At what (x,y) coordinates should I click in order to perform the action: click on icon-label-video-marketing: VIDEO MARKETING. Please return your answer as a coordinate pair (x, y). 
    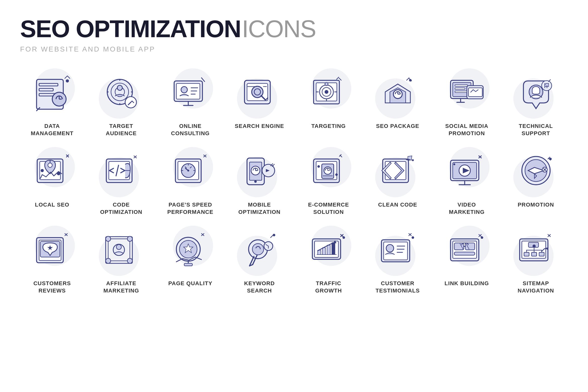
    Looking at the image, I should click on (467, 209).